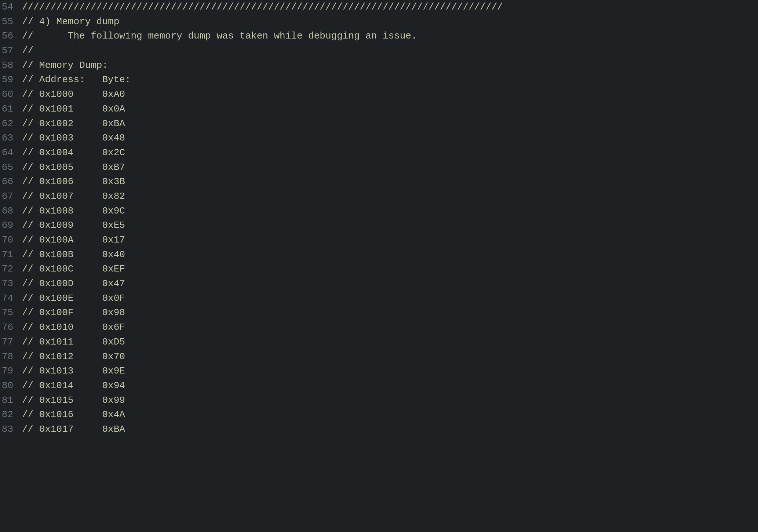 This screenshot has height=532, width=758. Describe the element at coordinates (11, 240) in the screenshot. I see `line-number: 70` at that location.